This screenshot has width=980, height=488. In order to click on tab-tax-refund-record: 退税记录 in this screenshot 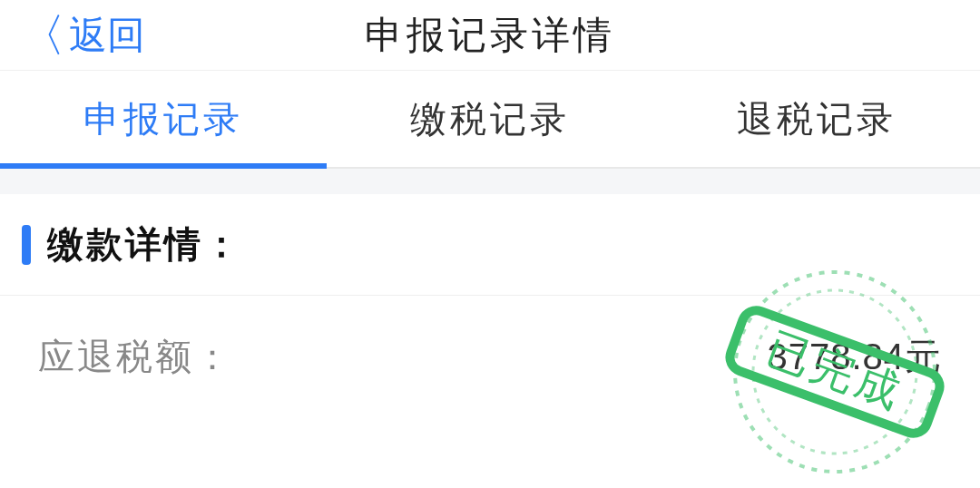, I will do `click(817, 119)`.